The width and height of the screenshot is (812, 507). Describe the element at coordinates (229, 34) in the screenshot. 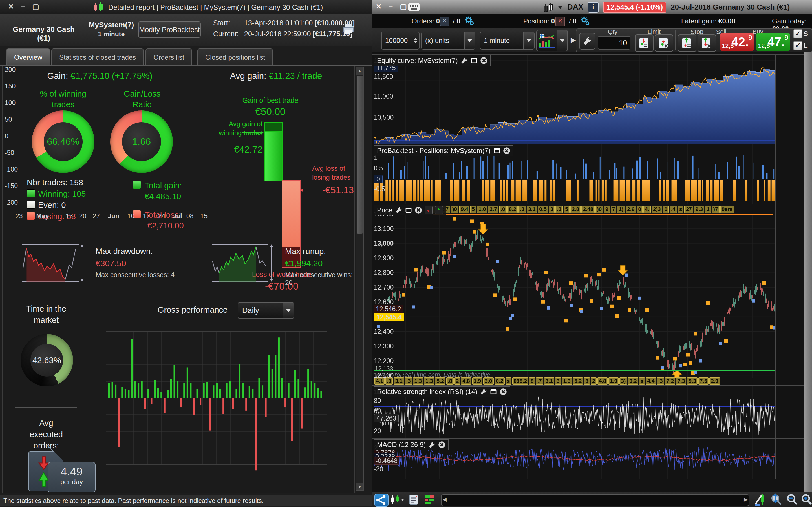

I see `current-label: Current:` at that location.